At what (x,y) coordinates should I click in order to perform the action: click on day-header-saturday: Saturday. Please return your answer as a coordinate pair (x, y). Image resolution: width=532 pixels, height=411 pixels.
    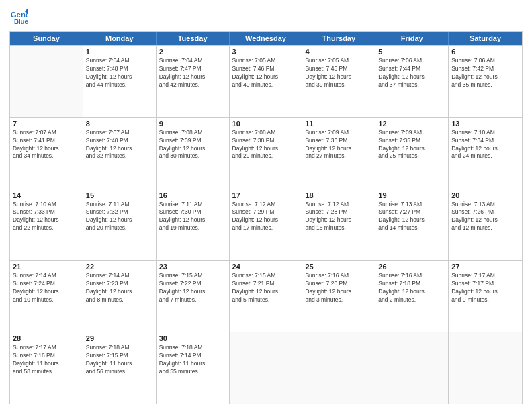
    Looking at the image, I should click on (485, 38).